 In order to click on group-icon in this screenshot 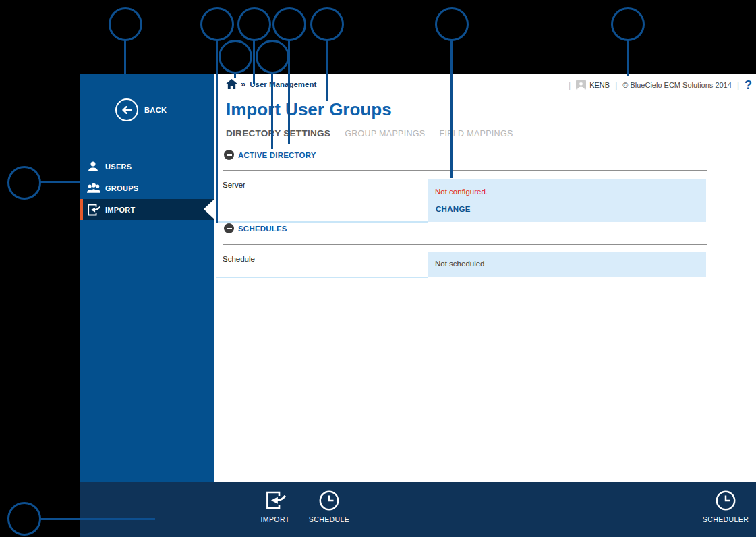, I will do `click(94, 188)`.